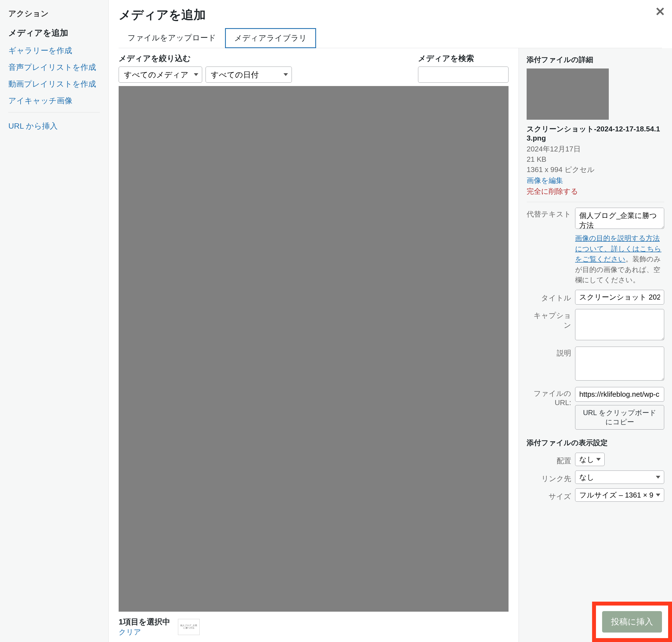  I want to click on description-input, so click(620, 363).